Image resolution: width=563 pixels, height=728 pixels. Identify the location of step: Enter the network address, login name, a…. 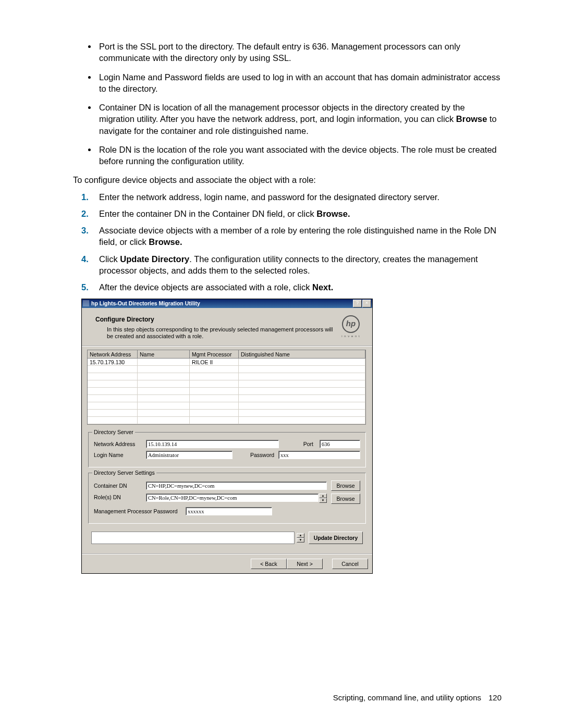
(287, 197).